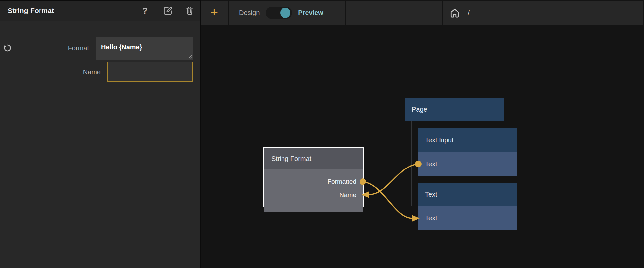  I want to click on toggle-knob, so click(285, 13).